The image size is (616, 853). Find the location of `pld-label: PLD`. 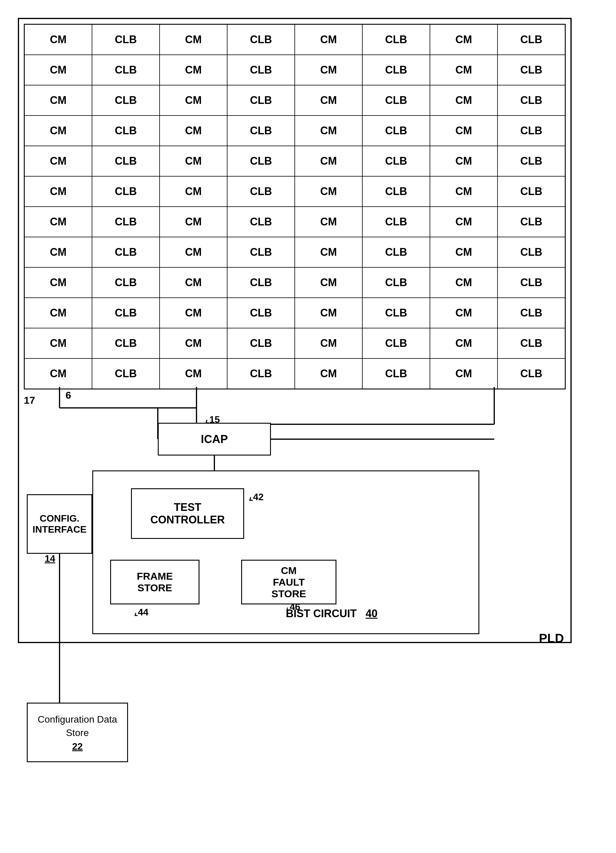

pld-label: PLD is located at coordinates (551, 638).